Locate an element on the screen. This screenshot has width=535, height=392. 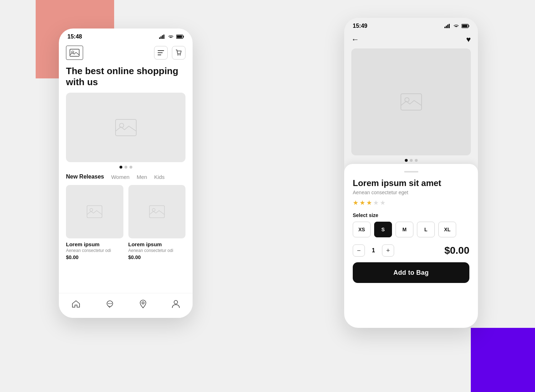
tab-women: Women is located at coordinates (121, 177).